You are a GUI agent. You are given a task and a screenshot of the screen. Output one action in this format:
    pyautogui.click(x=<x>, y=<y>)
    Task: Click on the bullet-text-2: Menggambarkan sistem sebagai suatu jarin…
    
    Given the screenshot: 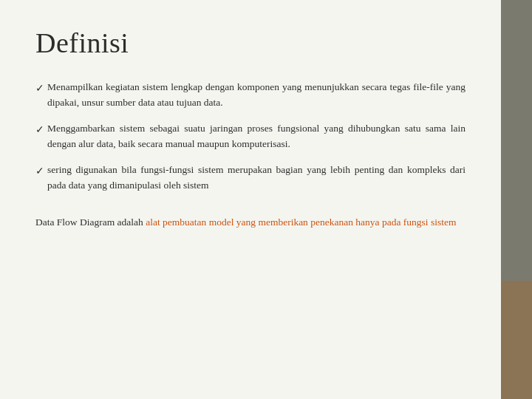 What is the action you would take?
    pyautogui.click(x=256, y=137)
    